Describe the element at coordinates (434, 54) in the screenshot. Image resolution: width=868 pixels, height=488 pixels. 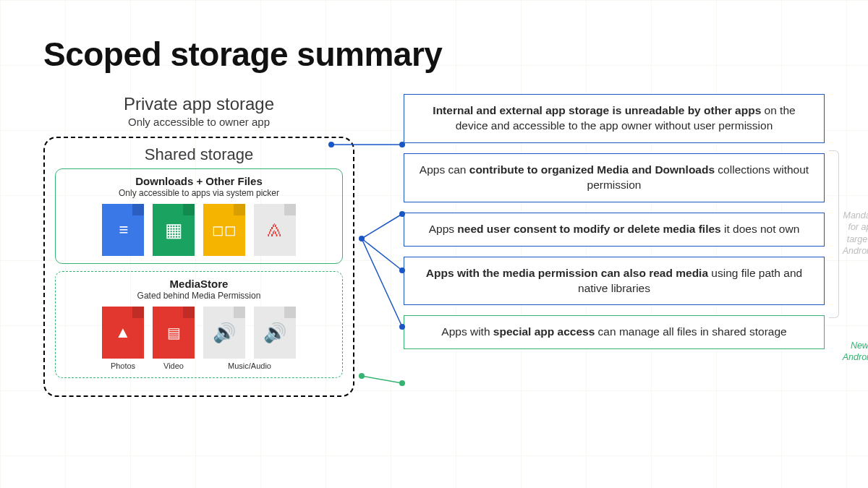
I see `page-title: Scoped storage summary` at that location.